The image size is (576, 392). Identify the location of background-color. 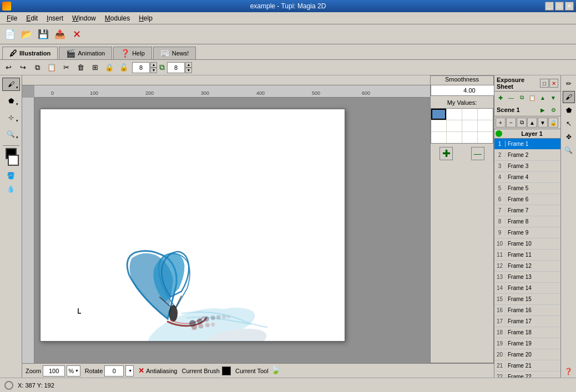
(13, 160).